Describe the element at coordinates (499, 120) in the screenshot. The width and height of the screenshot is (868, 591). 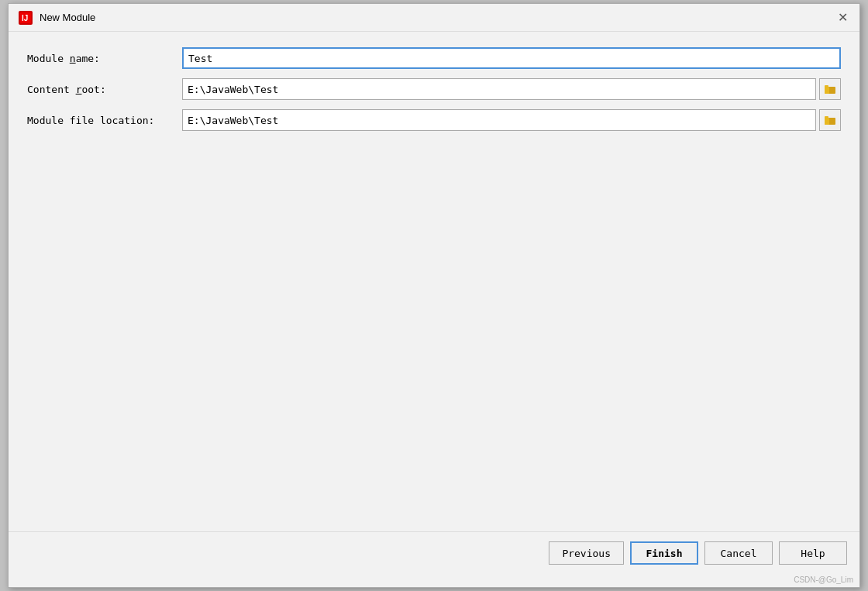
I see `module-file-location-input` at that location.